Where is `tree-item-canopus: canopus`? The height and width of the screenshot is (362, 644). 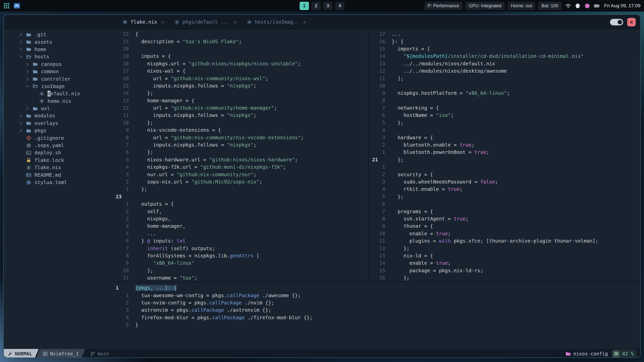
tree-item-canopus: canopus is located at coordinates (58, 64).